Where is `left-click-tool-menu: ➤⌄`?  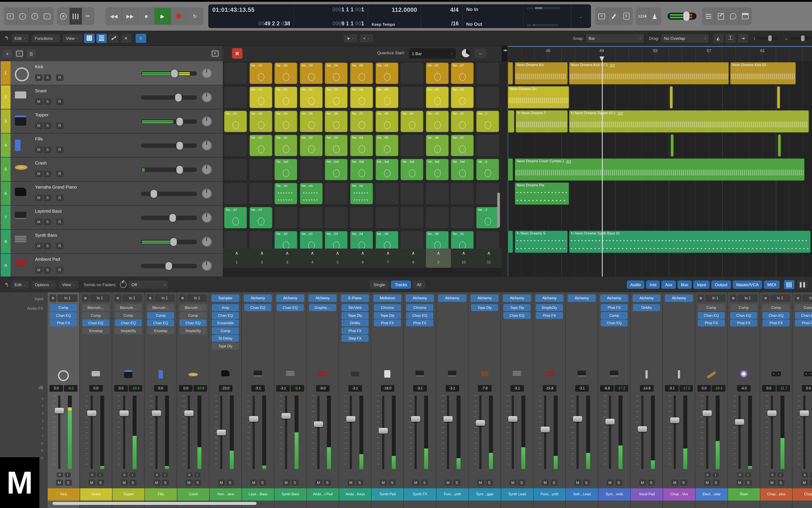
left-click-tool-menu: ➤⌄ is located at coordinates (350, 38).